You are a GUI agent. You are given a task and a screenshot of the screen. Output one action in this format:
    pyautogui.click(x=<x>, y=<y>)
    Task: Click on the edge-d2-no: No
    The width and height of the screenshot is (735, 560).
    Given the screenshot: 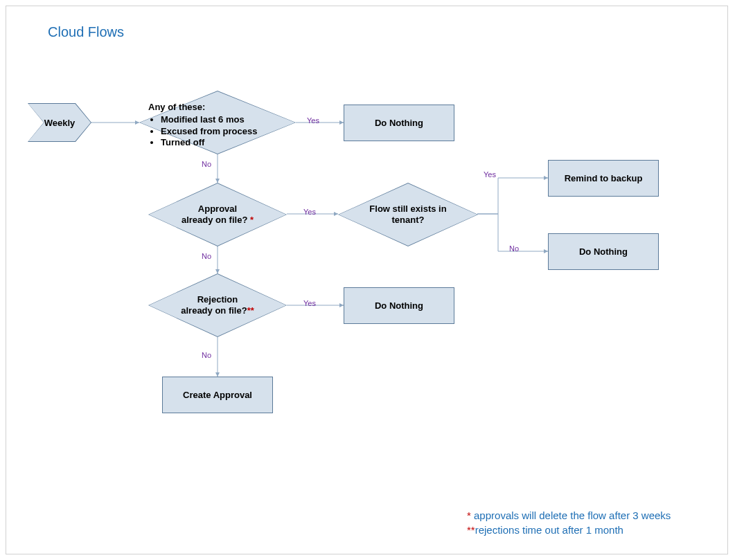 What is the action you would take?
    pyautogui.click(x=206, y=256)
    